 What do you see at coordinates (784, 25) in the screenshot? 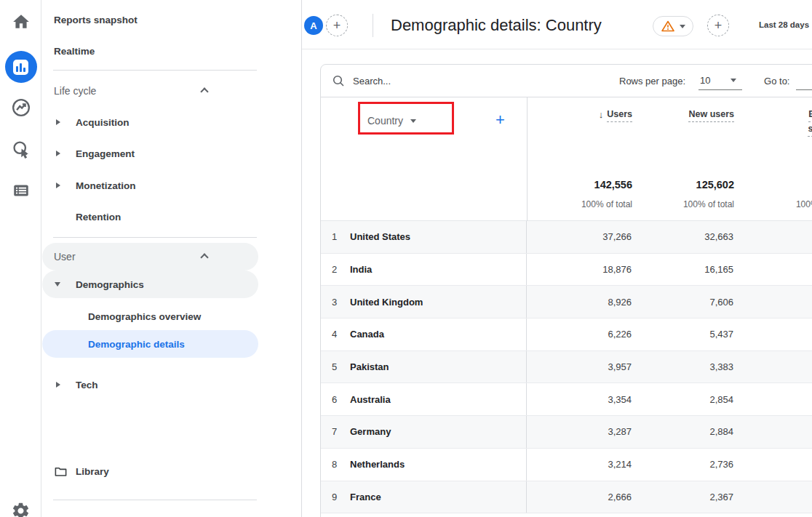
I see `date-range-selector: Last 28 days` at bounding box center [784, 25].